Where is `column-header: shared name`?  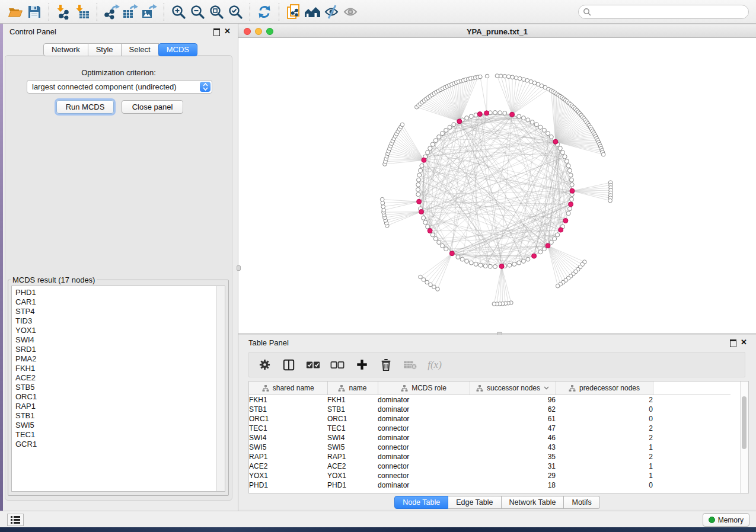 column-header: shared name is located at coordinates (288, 389).